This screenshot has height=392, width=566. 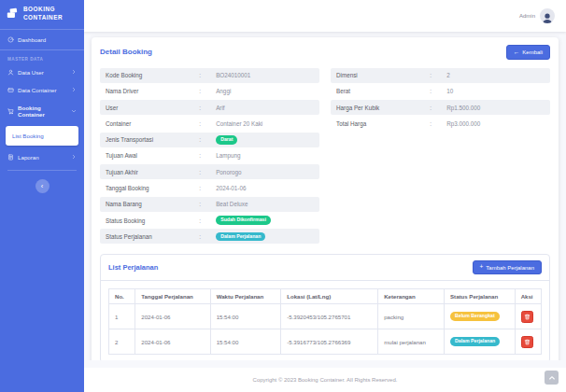 I want to click on scroll-to-top-button, so click(x=551, y=377).